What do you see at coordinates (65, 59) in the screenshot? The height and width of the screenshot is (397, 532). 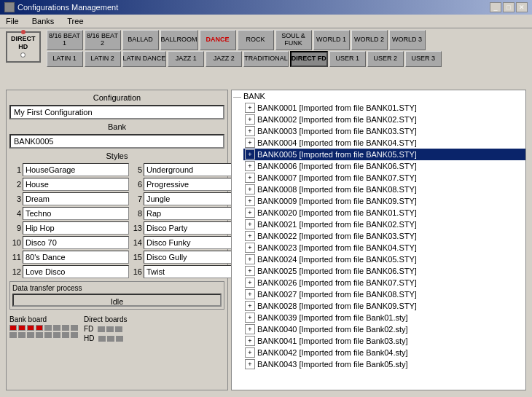 I see `kbd-btn-latin1: LATIN 1` at bounding box center [65, 59].